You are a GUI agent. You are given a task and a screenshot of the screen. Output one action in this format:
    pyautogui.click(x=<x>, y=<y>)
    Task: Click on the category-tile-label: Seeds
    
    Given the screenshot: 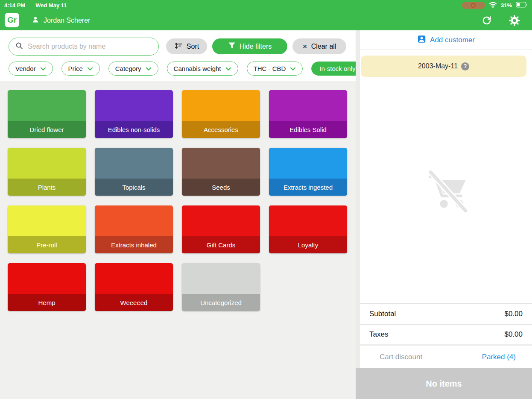 What is the action you would take?
    pyautogui.click(x=221, y=187)
    